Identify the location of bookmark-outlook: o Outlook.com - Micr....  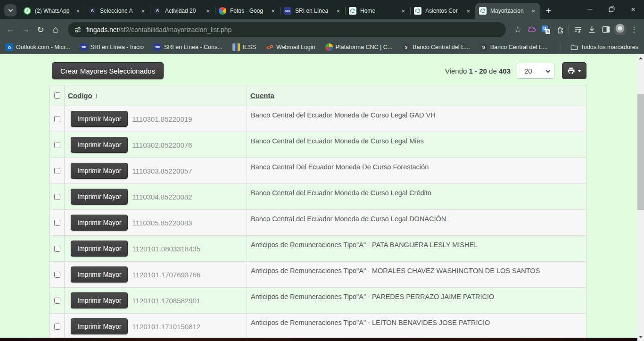
(38, 47).